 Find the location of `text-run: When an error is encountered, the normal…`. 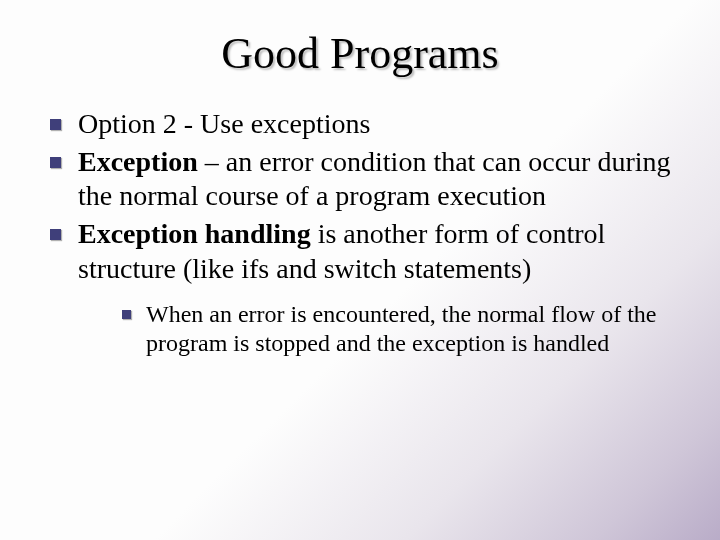

text-run: When an error is encountered, the normal… is located at coordinates (401, 328).